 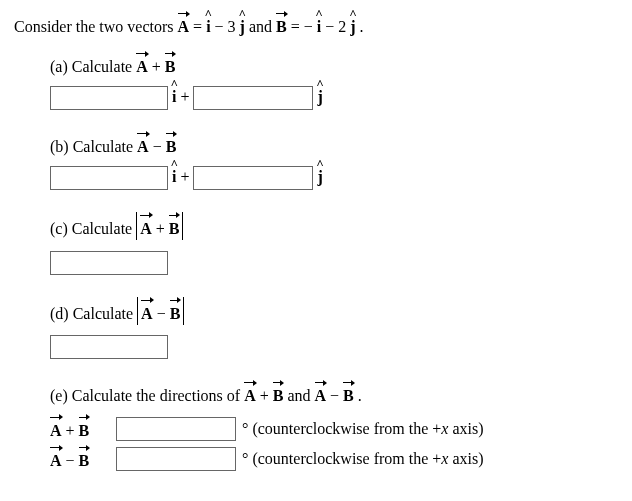 What do you see at coordinates (334, 459) in the screenshot?
I see `part-e-row-minus: A − B ° (counterclockwise from the +x ax…` at bounding box center [334, 459].